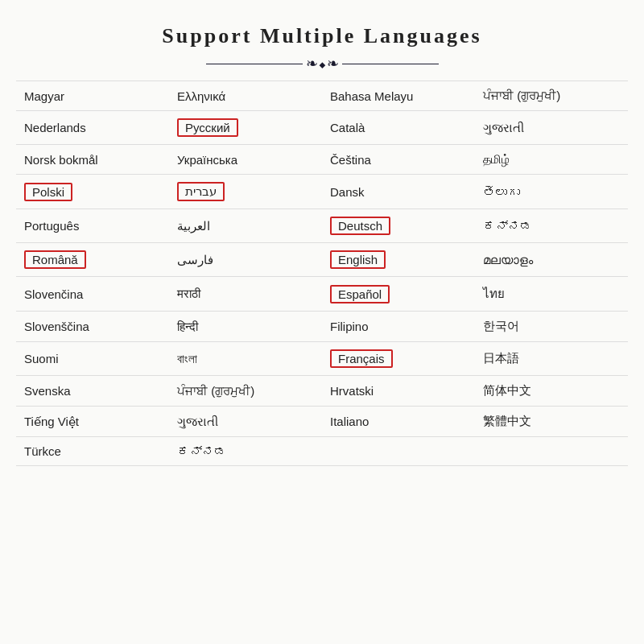 This screenshot has height=644, width=644. I want to click on table-row: Tiếng ViệtગુજરાતીItaliano繁體中文, so click(322, 422).